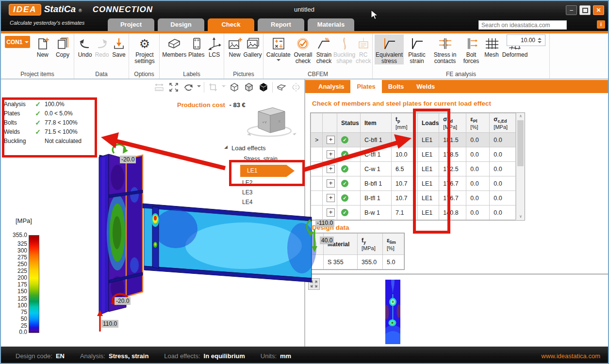 The width and height of the screenshot is (609, 364). What do you see at coordinates (445, 44) in the screenshot?
I see `stress-in-contacts-icon` at bounding box center [445, 44].